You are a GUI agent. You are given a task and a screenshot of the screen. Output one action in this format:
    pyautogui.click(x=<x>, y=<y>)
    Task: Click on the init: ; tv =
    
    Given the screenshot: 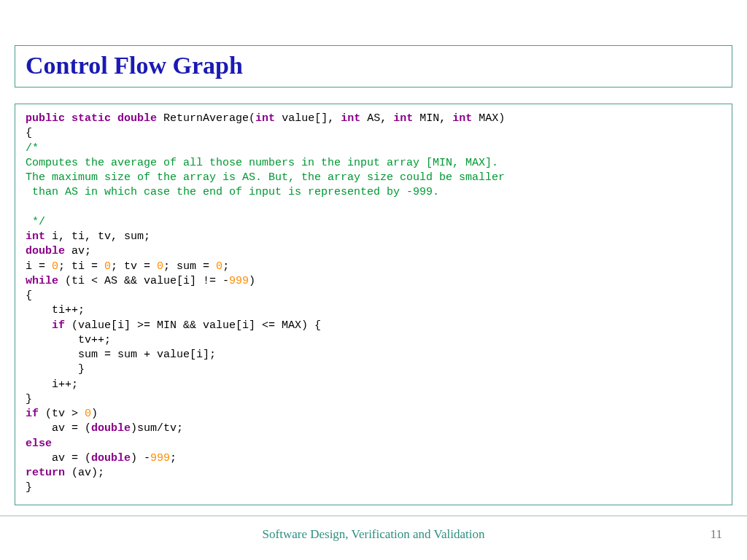 What is the action you would take?
    pyautogui.click(x=134, y=267)
    